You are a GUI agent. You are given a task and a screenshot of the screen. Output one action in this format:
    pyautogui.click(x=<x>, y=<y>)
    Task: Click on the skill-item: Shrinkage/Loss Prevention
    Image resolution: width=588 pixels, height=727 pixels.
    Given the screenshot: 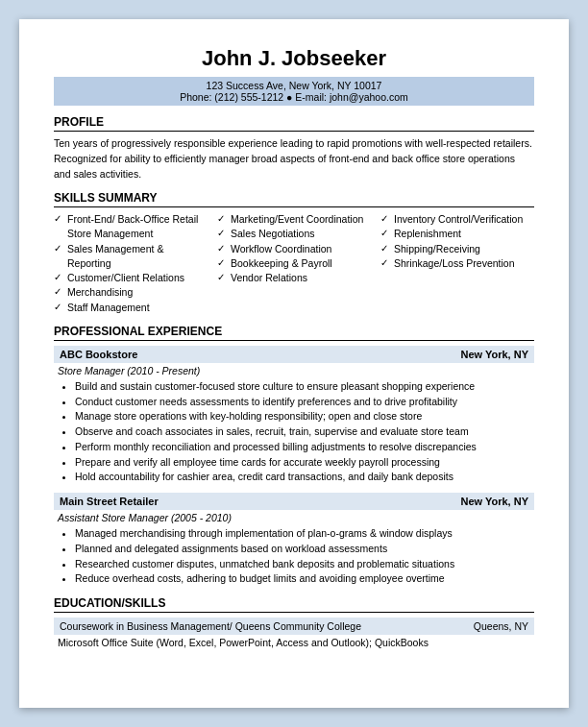 What is the action you would take?
    pyautogui.click(x=457, y=263)
    